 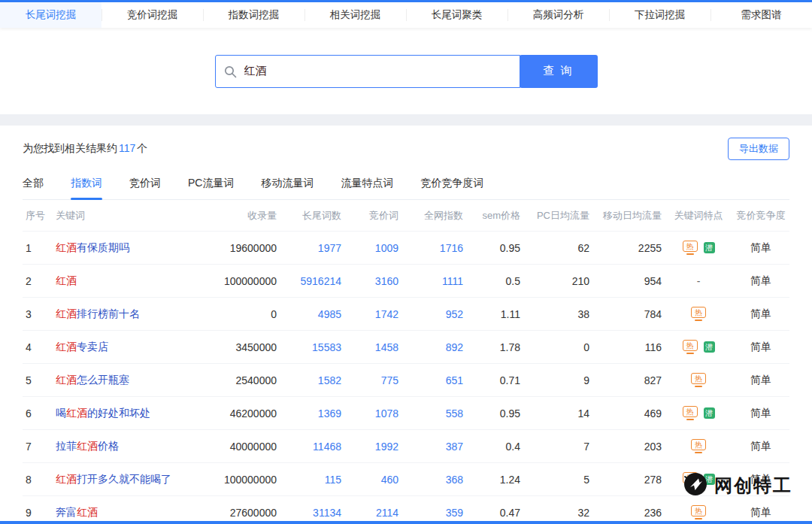 I want to click on cell-mobile_traffic: 116, so click(x=629, y=347).